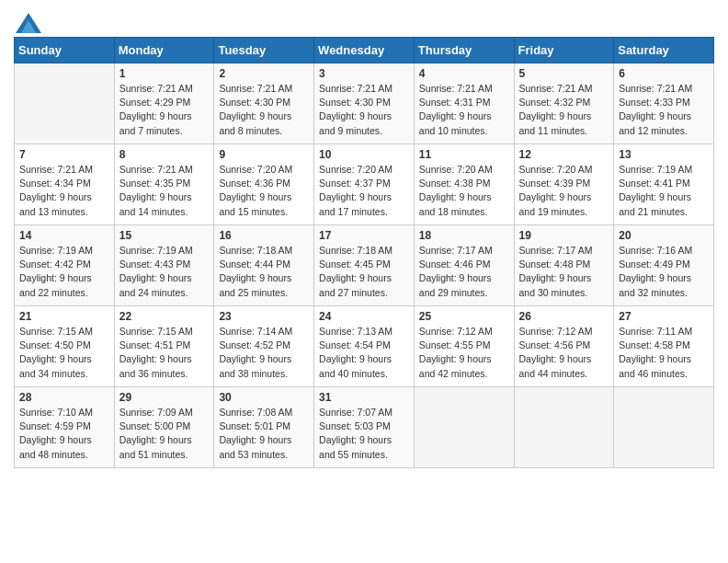 The height and width of the screenshot is (563, 728). I want to click on day-number: 15, so click(165, 236).